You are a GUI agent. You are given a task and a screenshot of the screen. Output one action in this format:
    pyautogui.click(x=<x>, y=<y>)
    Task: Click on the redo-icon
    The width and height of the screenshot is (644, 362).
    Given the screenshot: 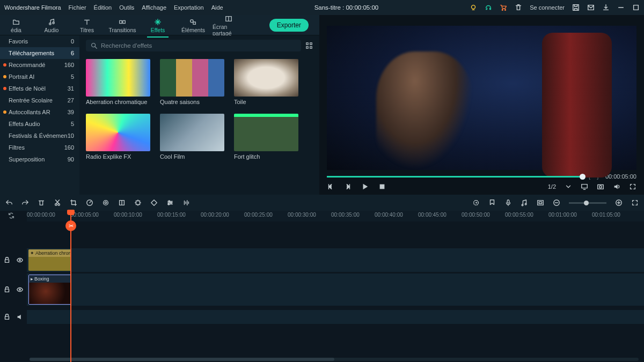 What is the action you would take?
    pyautogui.click(x=25, y=203)
    